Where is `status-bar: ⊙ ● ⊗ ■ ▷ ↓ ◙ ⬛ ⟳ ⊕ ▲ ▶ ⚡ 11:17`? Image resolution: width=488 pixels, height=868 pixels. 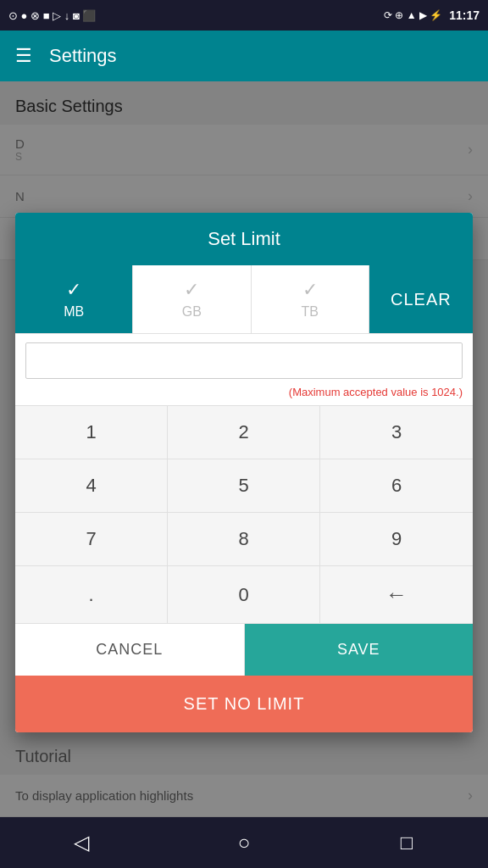
status-bar: ⊙ ● ⊗ ■ ▷ ↓ ◙ ⬛ ⟳ ⊕ ▲ ▶ ⚡ 11:17 is located at coordinates (244, 15).